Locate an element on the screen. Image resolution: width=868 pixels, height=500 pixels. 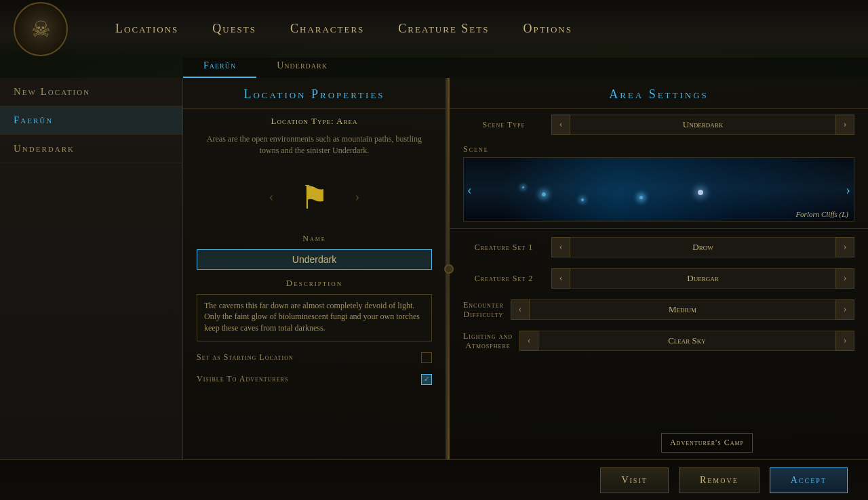
scene-type-control: ‹ Underdark › is located at coordinates (703, 125).